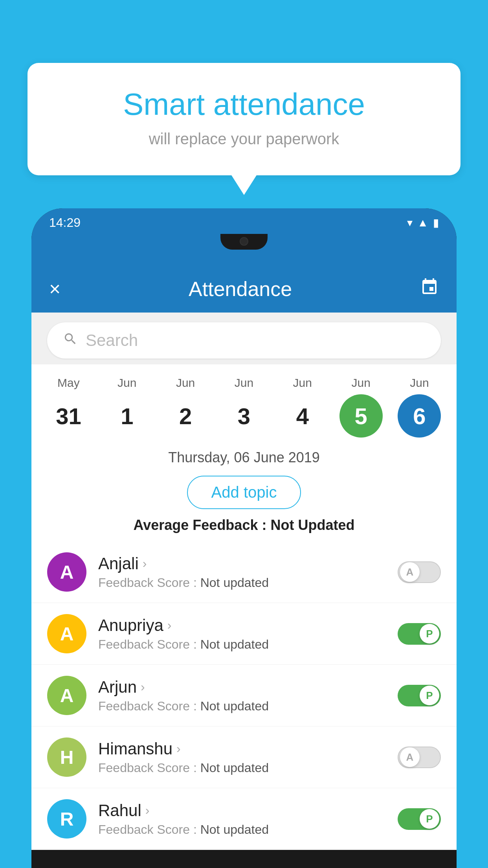 The width and height of the screenshot is (488, 868). What do you see at coordinates (68, 407) in the screenshot?
I see `cal-day-0: May31` at bounding box center [68, 407].